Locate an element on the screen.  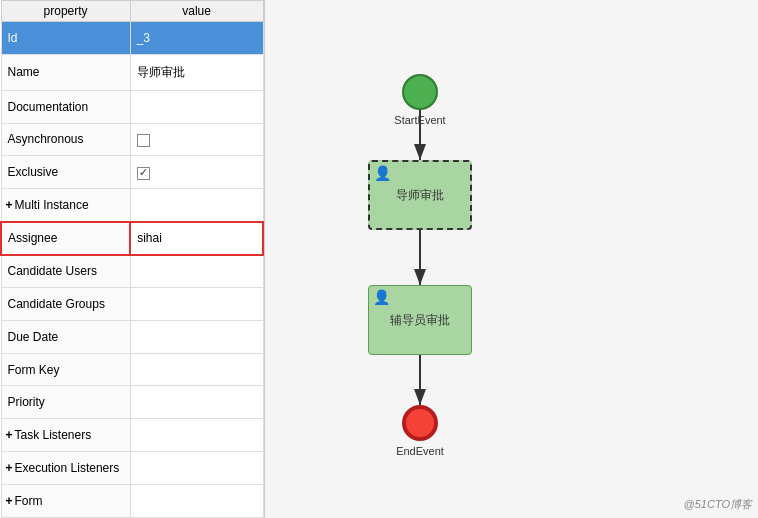
property-value: 导师审批 is located at coordinates (196, 72).